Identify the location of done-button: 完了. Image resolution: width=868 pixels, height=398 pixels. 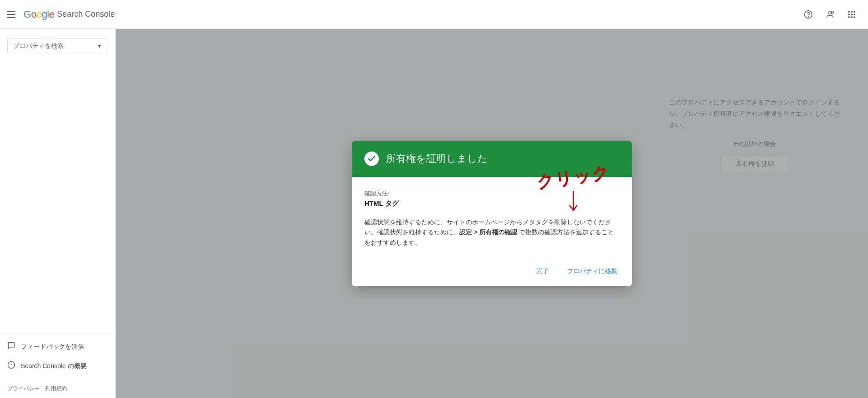
(542, 271).